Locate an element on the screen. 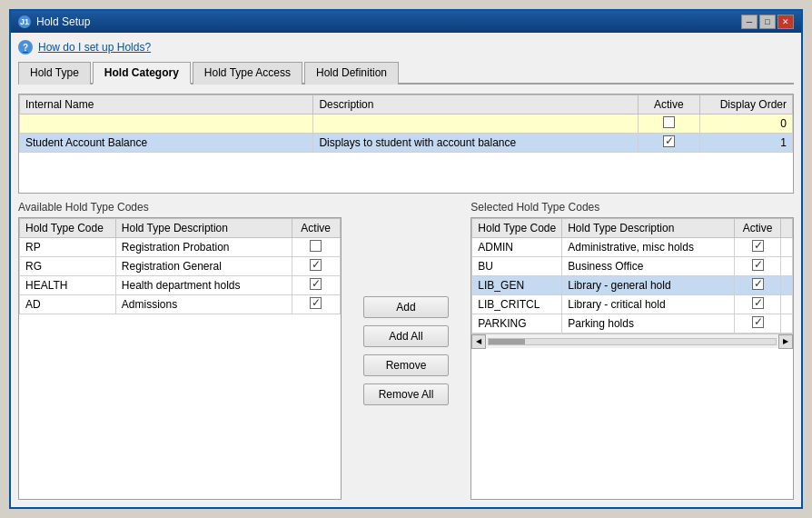 The width and height of the screenshot is (812, 518). col-active: Active is located at coordinates (668, 105).